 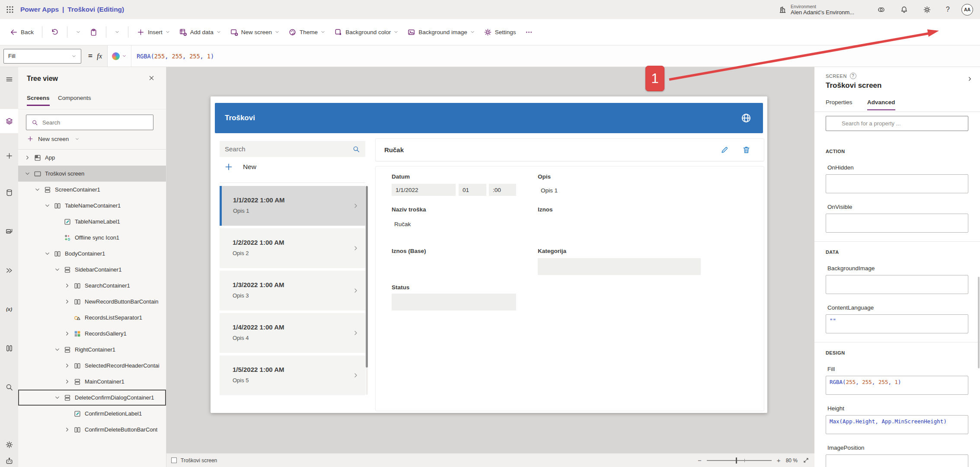 I want to click on datum-date-input: 1/1/2022, so click(x=424, y=190).